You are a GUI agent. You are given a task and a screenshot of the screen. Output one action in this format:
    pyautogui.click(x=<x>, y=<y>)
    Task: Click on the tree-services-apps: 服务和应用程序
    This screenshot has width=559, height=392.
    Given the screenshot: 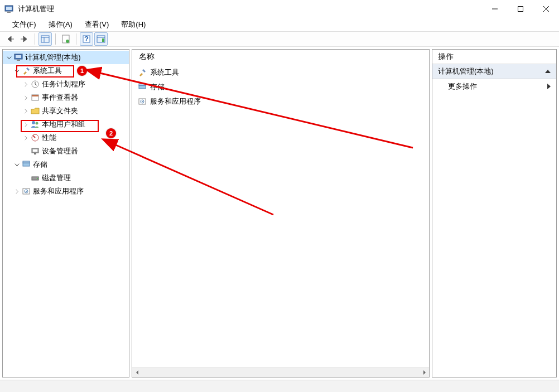 What is the action you would take?
    pyautogui.click(x=66, y=191)
    